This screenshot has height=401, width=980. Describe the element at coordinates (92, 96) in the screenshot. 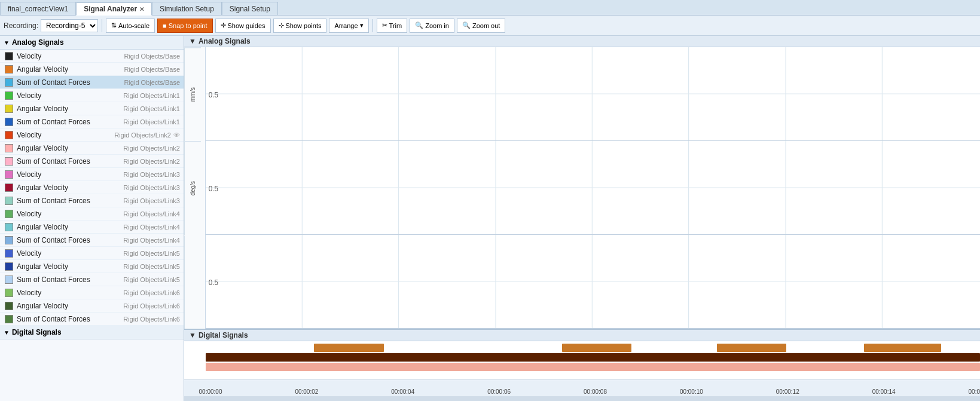

I see `signal-row-3: VelocityRigid Objects/Link1` at that location.